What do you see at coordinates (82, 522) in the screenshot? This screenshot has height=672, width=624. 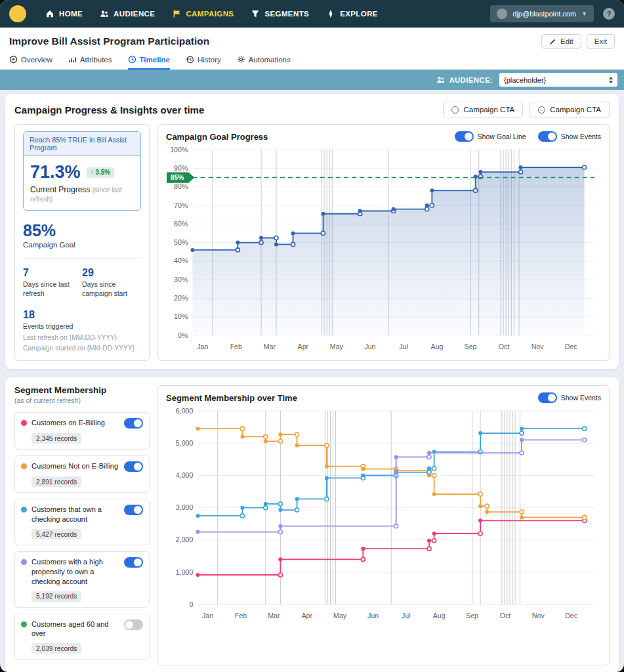 I see `legend-item-checking: Customers that own a checking account 5,…` at bounding box center [82, 522].